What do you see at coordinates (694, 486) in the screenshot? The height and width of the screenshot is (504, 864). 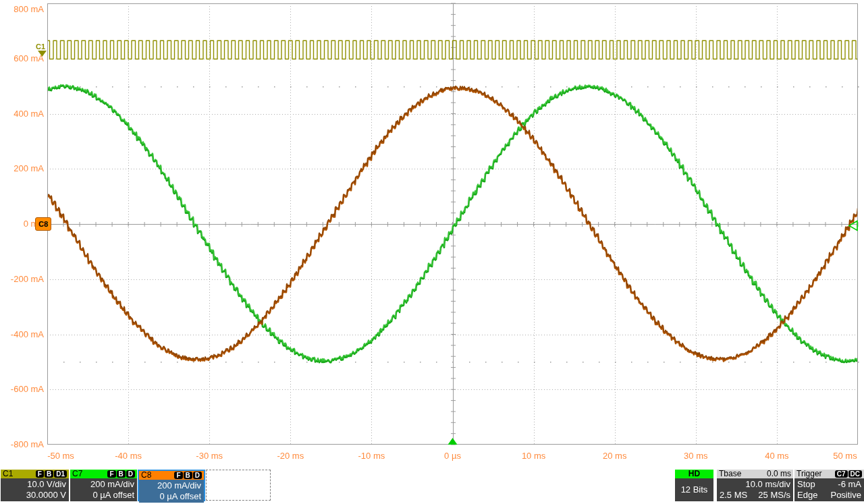 I see `hd-mode-box: HD 12 Bits` at bounding box center [694, 486].